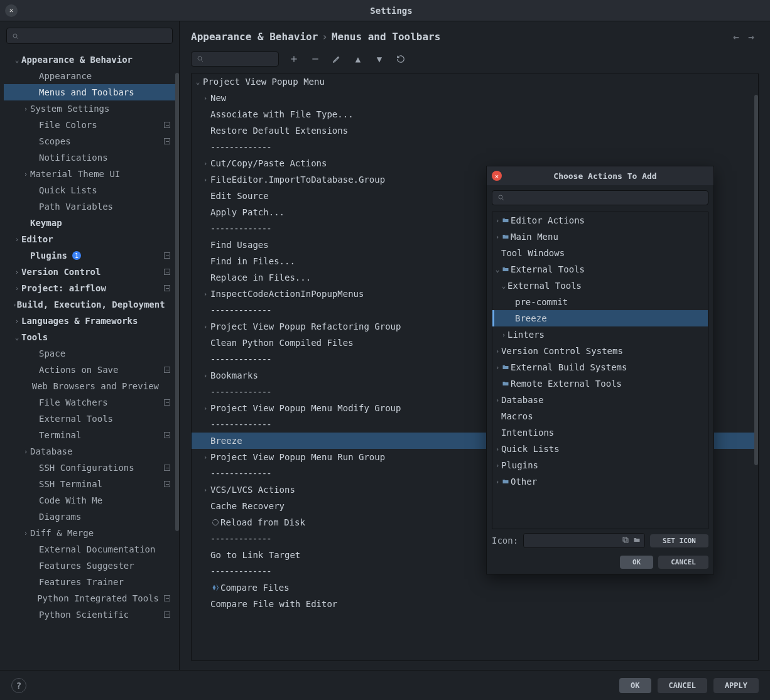 This screenshot has width=770, height=700. I want to click on set-icon-button: SET ICON, so click(680, 541).